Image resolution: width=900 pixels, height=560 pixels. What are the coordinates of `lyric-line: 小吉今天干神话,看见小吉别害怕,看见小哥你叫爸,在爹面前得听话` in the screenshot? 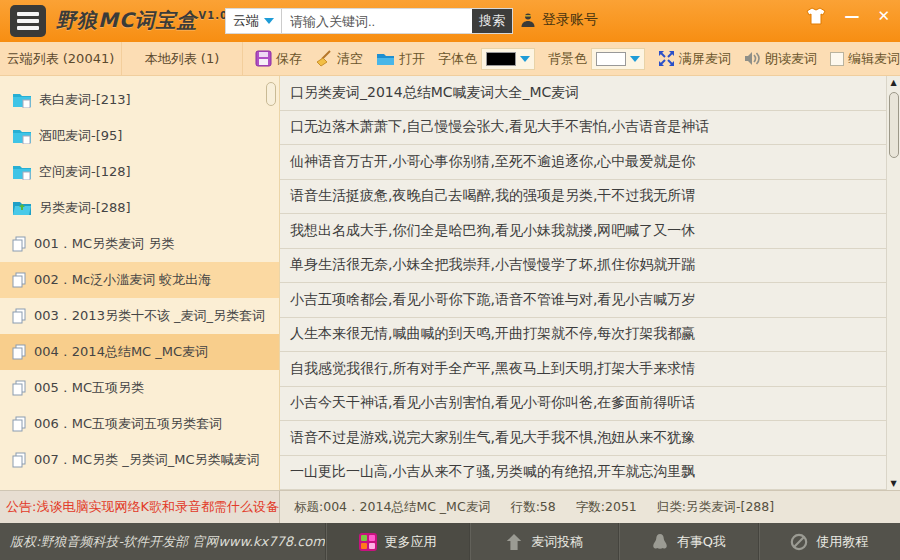 It's located at (583, 404).